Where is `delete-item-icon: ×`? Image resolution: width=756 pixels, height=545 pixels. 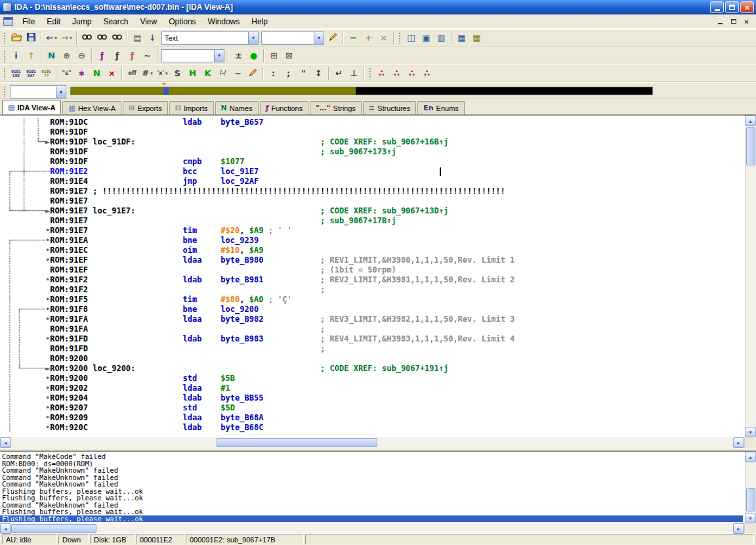 delete-item-icon: × is located at coordinates (383, 38).